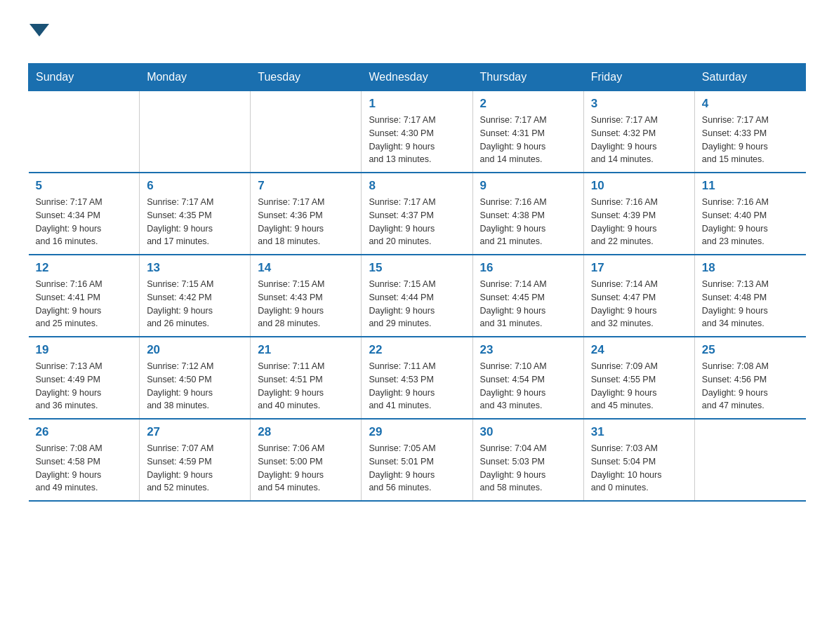 Image resolution: width=834 pixels, height=644 pixels. What do you see at coordinates (417, 35) in the screenshot?
I see `page-header` at bounding box center [417, 35].